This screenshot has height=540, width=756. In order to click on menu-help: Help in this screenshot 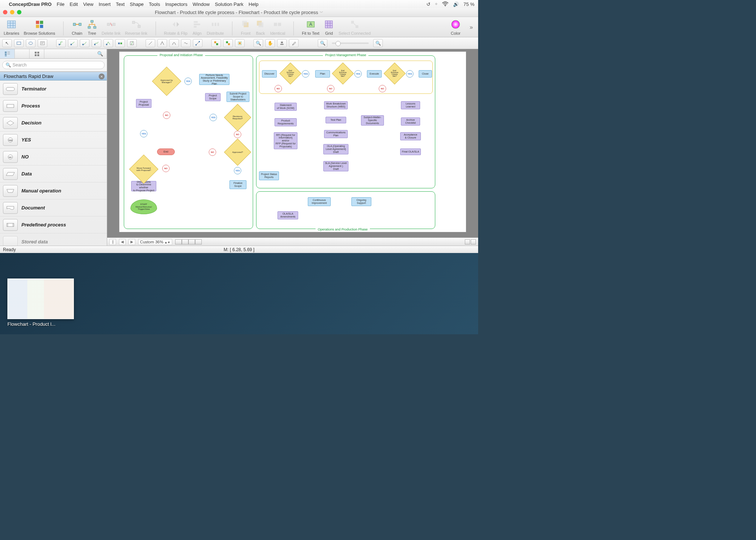, I will do `click(253, 4)`.